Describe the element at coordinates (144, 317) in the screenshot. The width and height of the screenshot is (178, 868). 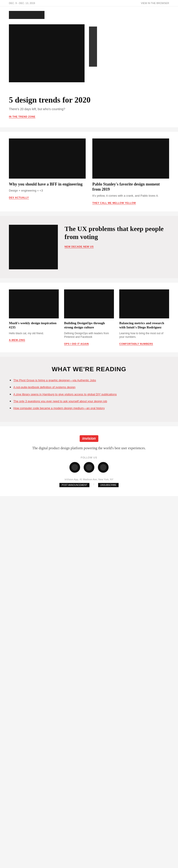
I see `small-card-metrics: Balancing metrics and research with Intu…` at that location.